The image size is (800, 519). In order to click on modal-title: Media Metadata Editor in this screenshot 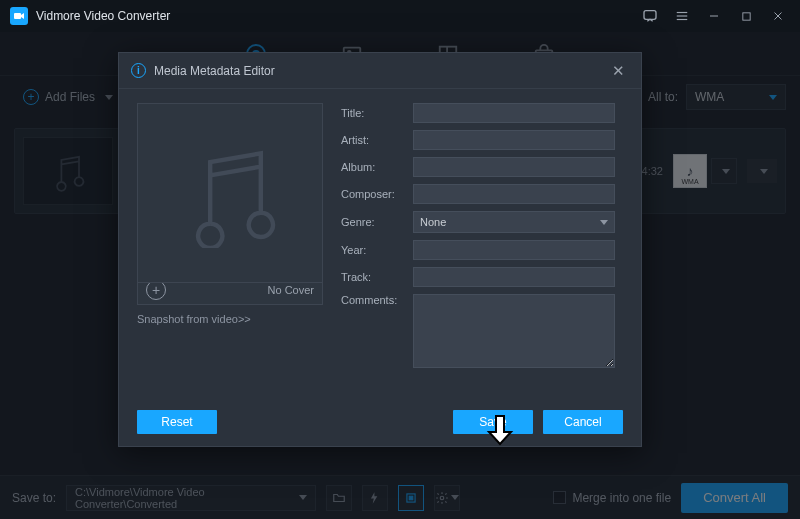, I will do `click(214, 71)`.